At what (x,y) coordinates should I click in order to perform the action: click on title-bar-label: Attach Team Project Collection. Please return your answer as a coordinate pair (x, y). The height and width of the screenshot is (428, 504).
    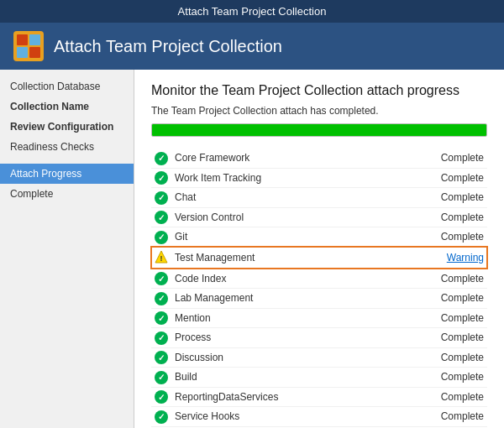
    Looking at the image, I should click on (252, 12).